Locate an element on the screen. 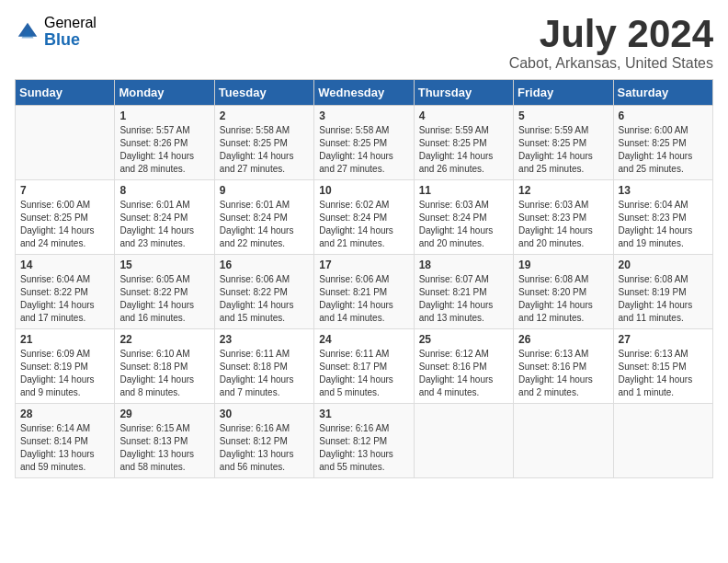 The width and height of the screenshot is (728, 563). day-number: 13 is located at coordinates (664, 190).